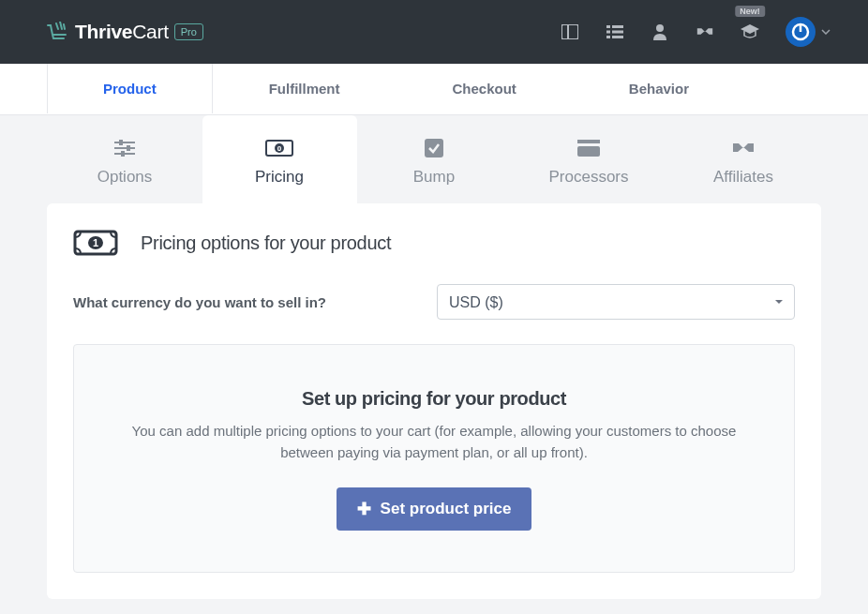  Describe the element at coordinates (434, 243) in the screenshot. I see `section-header: 1 Pricing options for your product` at that location.